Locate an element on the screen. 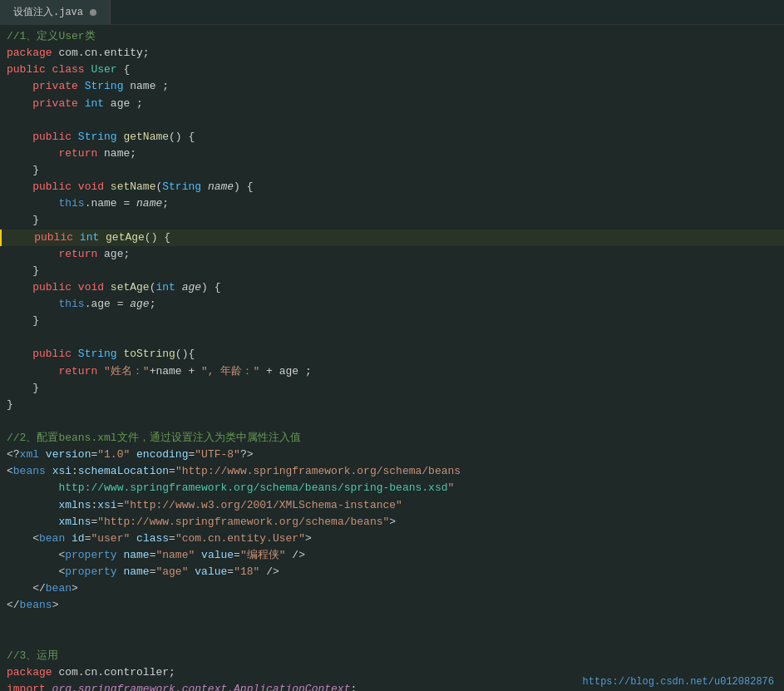  code-text: "1.0" is located at coordinates (113, 455).